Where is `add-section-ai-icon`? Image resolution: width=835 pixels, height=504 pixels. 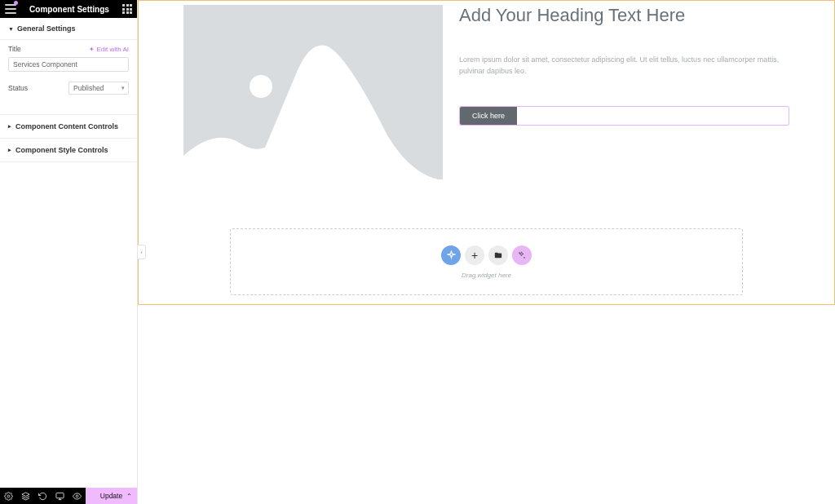 add-section-ai-icon is located at coordinates (451, 255).